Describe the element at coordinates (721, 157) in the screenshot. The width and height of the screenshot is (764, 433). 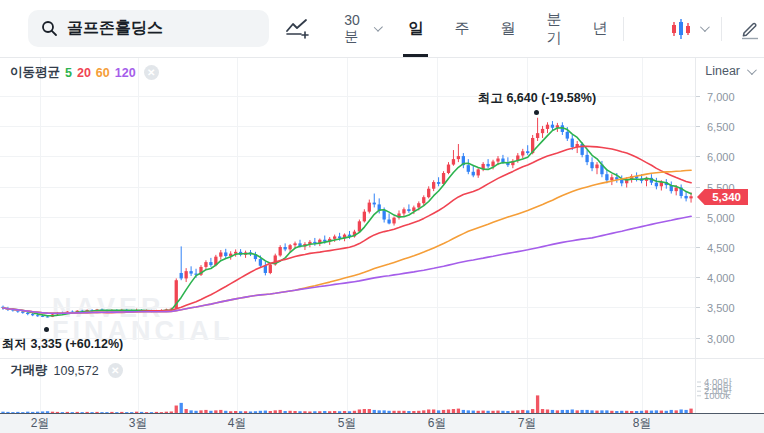
I see `svg-text: 6,000` at that location.